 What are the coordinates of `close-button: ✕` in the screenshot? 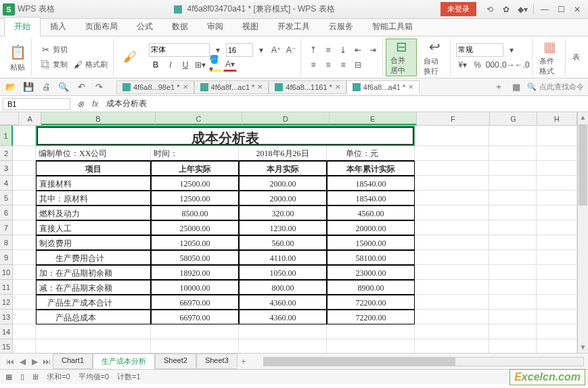 It's located at (577, 9).